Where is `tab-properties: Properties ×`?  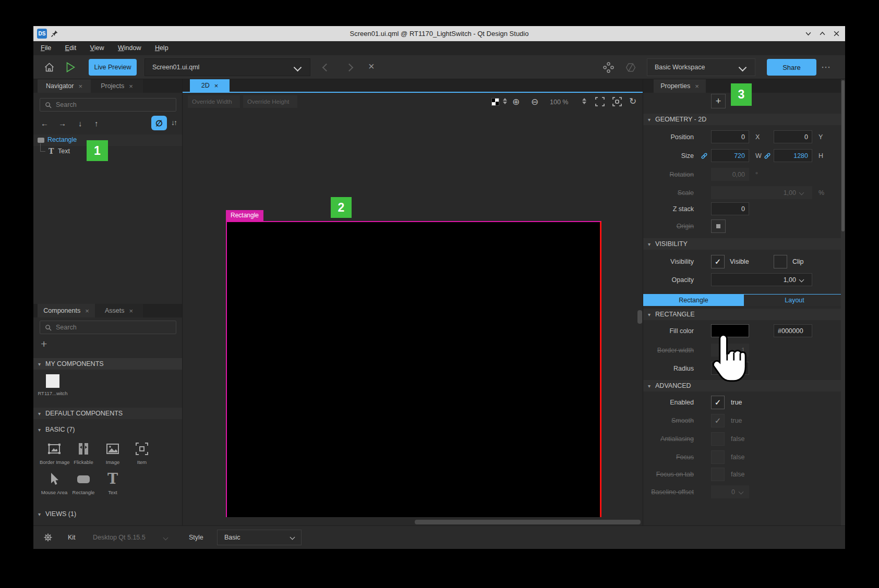 tab-properties: Properties × is located at coordinates (680, 86).